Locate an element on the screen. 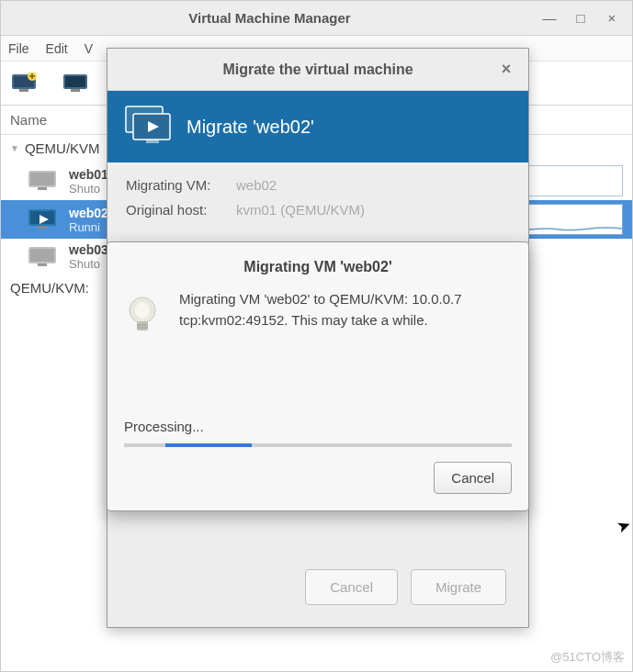  connection-label: QEMU/KVM is located at coordinates (62, 149).